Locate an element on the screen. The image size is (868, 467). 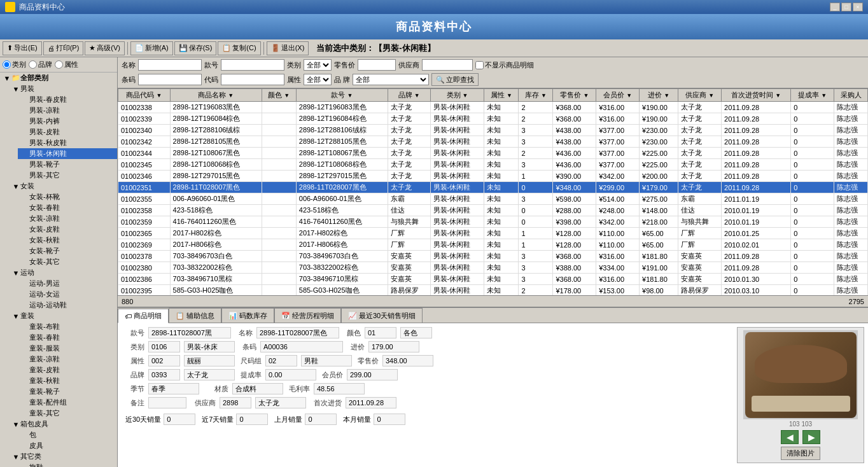
code-input is located at coordinates (253, 80).